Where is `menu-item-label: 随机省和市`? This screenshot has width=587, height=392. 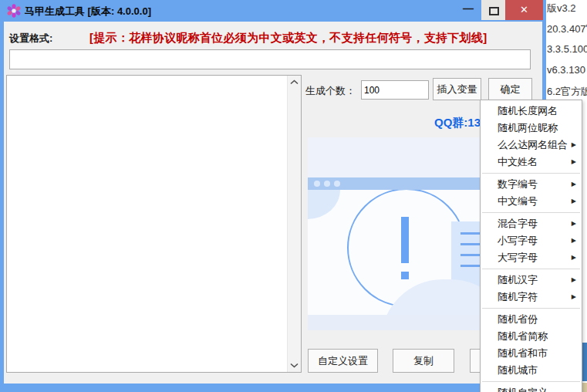 menu-item-label: 随机省和市 is located at coordinates (523, 353).